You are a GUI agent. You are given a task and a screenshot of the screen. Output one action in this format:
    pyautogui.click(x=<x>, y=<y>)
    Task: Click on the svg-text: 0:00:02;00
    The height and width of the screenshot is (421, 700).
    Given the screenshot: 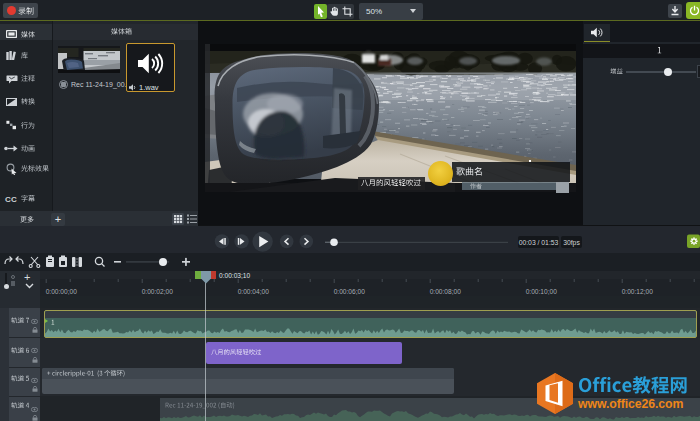 What is the action you would take?
    pyautogui.click(x=158, y=290)
    